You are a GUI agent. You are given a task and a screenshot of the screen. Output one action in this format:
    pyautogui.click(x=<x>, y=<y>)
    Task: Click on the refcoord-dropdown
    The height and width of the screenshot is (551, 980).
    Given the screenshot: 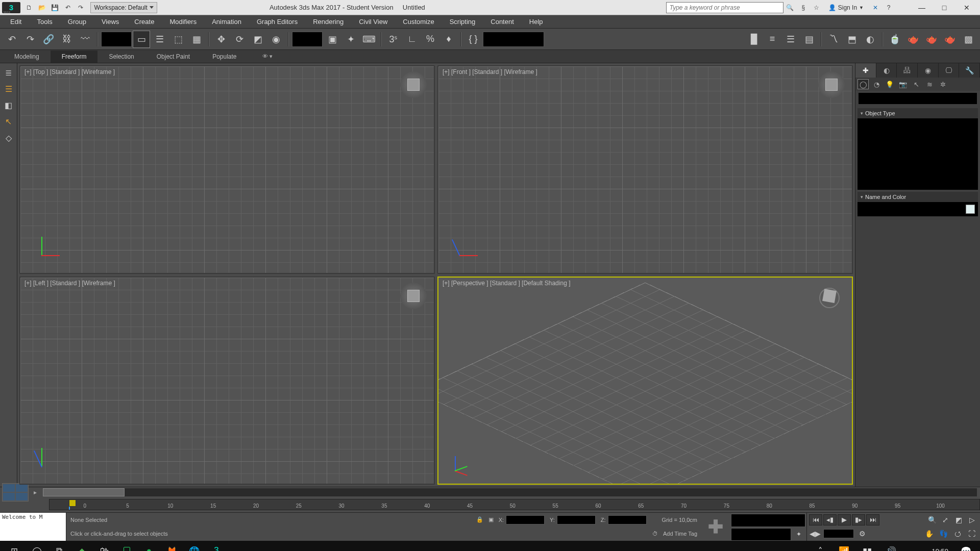 What is the action you would take?
    pyautogui.click(x=307, y=39)
    